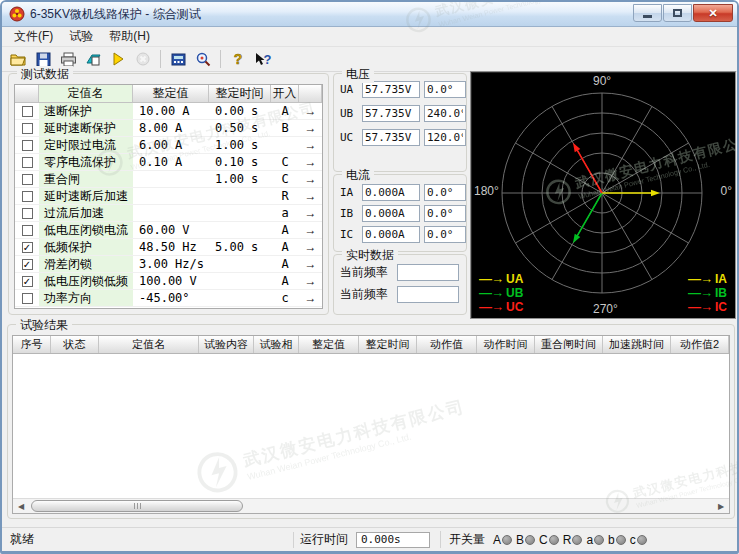 The image size is (739, 554). What do you see at coordinates (637, 344) in the screenshot?
I see `col-accel-time: 加速跳时间` at bounding box center [637, 344].